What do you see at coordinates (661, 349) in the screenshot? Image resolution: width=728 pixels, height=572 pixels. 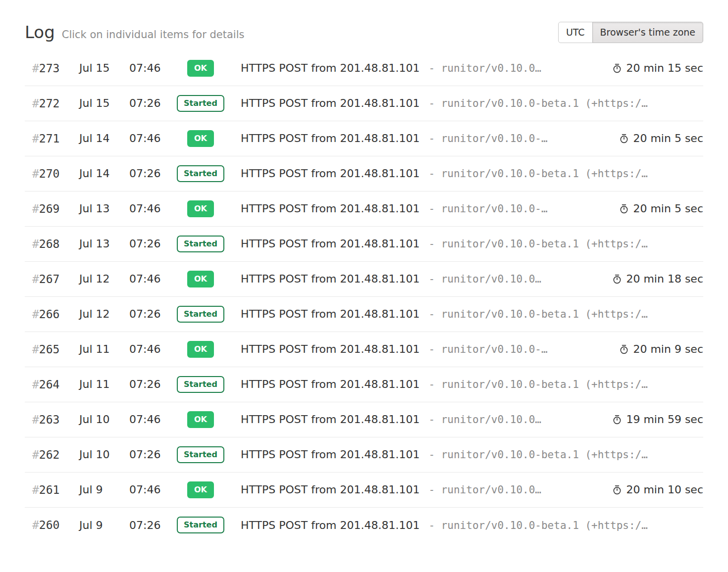 I see `event-duration: 20 min 9 sec` at bounding box center [661, 349].